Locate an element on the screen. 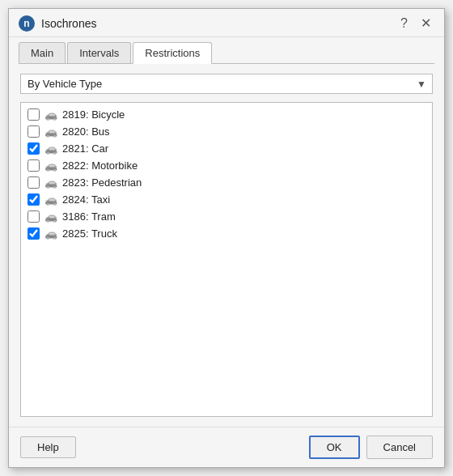  title-left: n Isochrones is located at coordinates (57, 23).